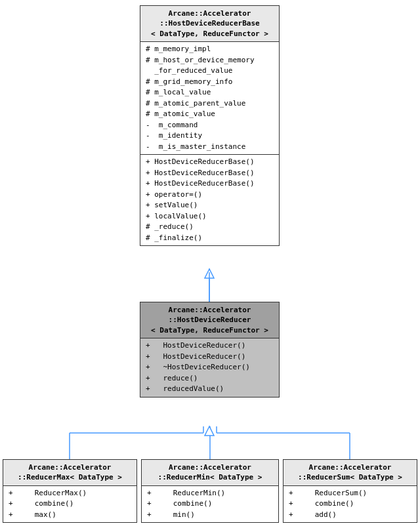  Describe the element at coordinates (70, 493) in the screenshot. I see `left-method-1: + ReducerMax()` at that location.